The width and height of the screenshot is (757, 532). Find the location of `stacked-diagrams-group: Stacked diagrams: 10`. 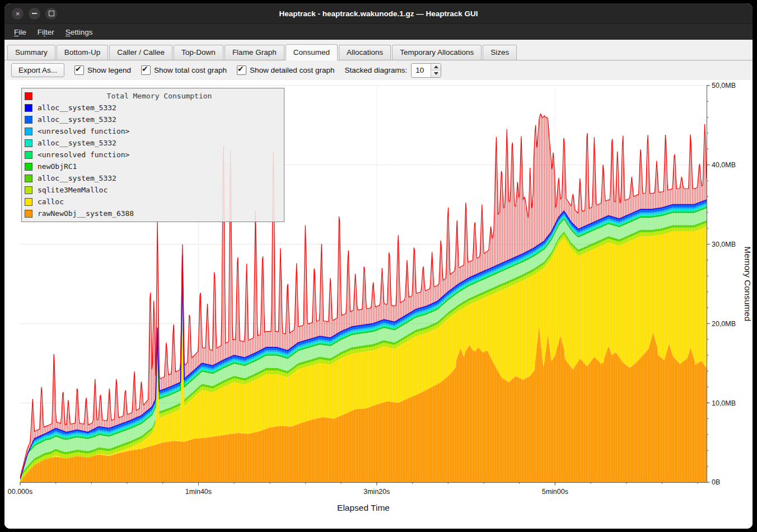

stacked-diagrams-group: Stacked diagrams: 10 is located at coordinates (393, 70).